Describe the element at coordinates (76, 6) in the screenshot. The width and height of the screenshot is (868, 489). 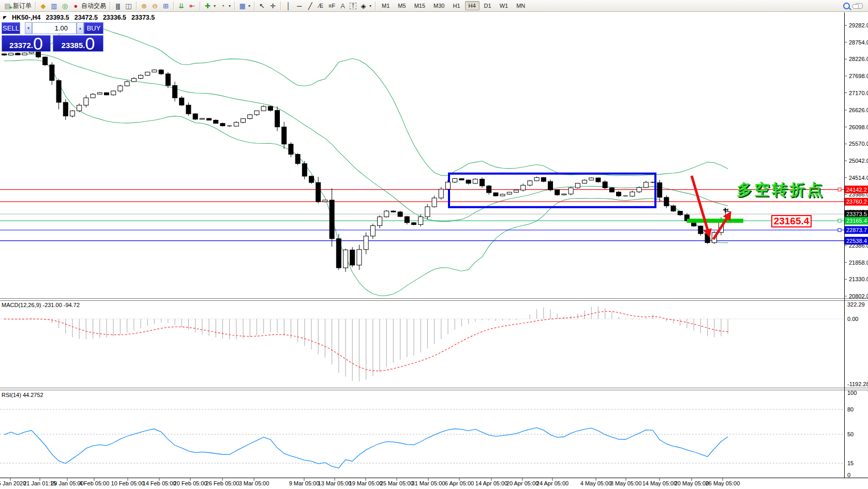
I see `autotrade-icon: ●` at that location.